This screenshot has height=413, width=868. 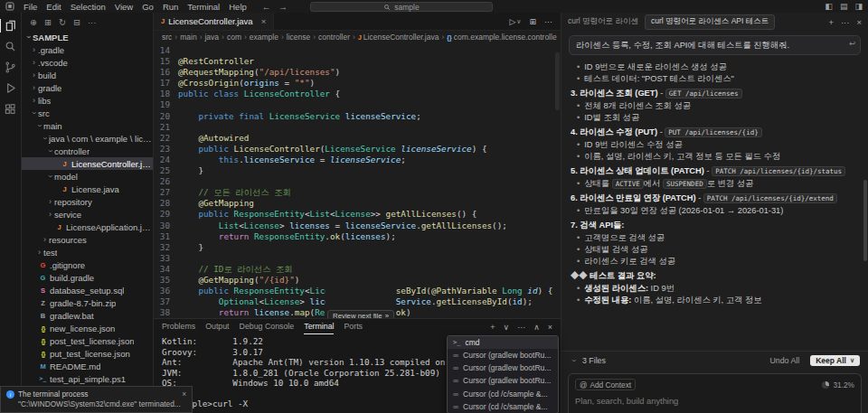 I want to click on tree-item: JLicenseController.java, so click(x=87, y=164).